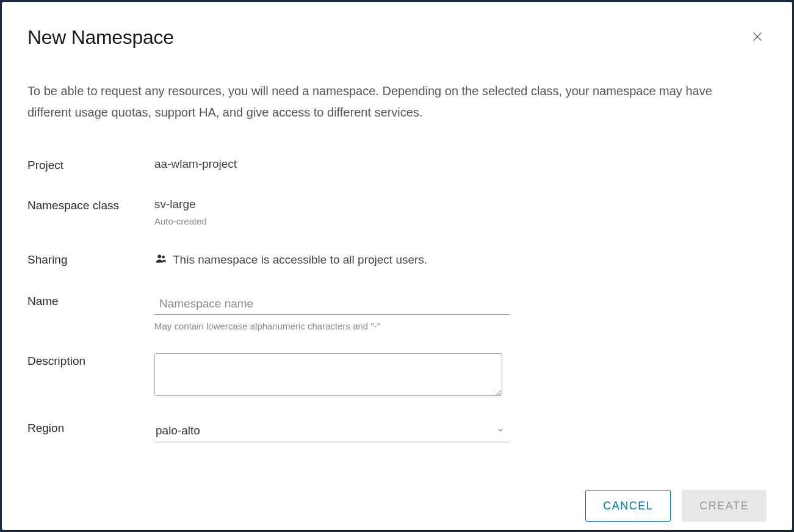  What do you see at coordinates (397, 260) in the screenshot?
I see `sharing-row: Sharing This namespace is accessible to …` at bounding box center [397, 260].